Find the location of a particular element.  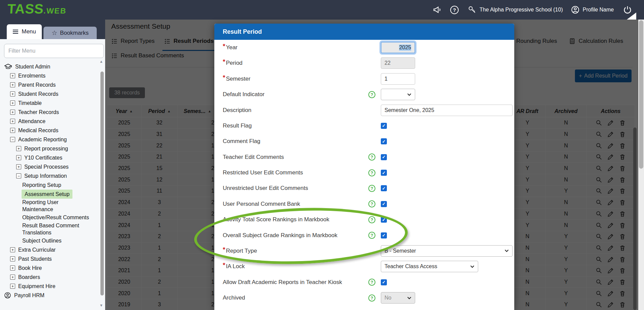

field-label: Archived is located at coordinates (234, 298).